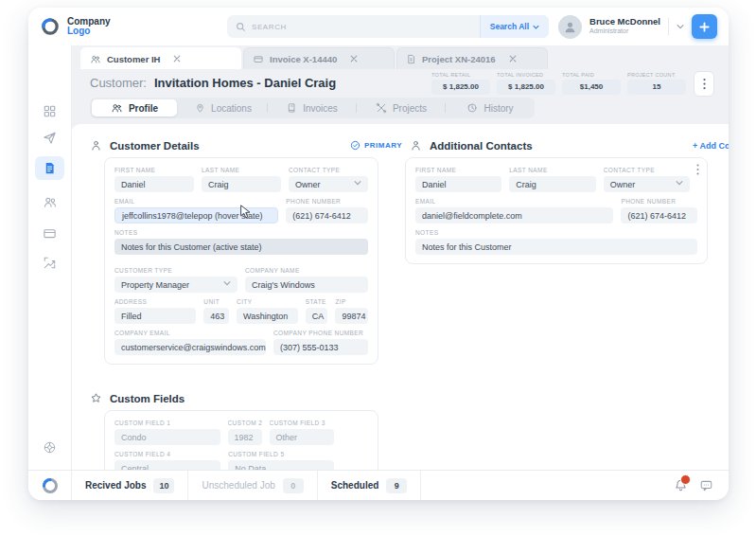 The height and width of the screenshot is (554, 756). I want to click on stat-project-count: PROJECT COUNT 15, so click(657, 83).